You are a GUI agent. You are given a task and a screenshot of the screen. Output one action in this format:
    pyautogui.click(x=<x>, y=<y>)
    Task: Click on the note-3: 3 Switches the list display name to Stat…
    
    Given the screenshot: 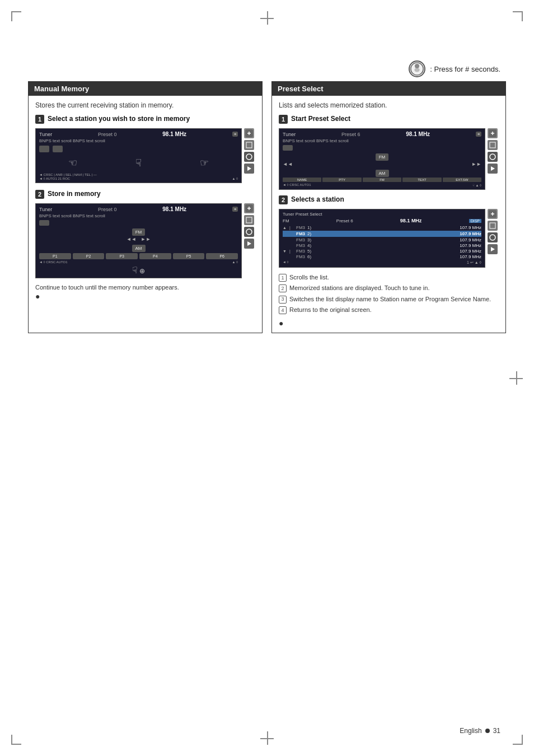 What is the action you would take?
    pyautogui.click(x=388, y=299)
    